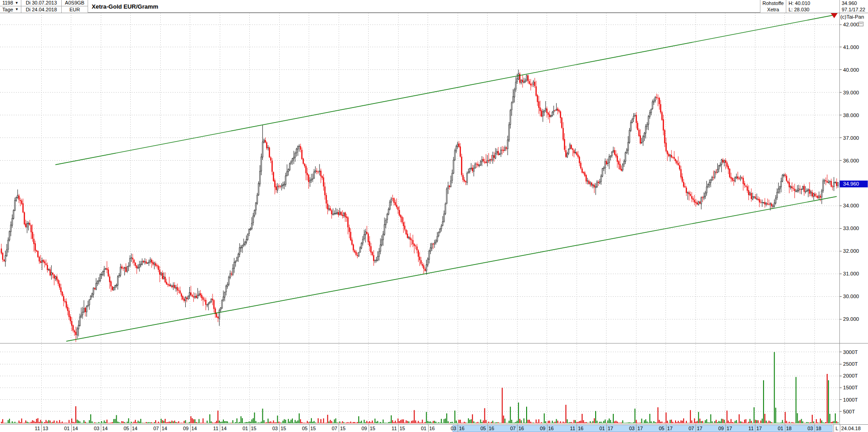  I want to click on price-axis-label: 36.000, so click(851, 161).